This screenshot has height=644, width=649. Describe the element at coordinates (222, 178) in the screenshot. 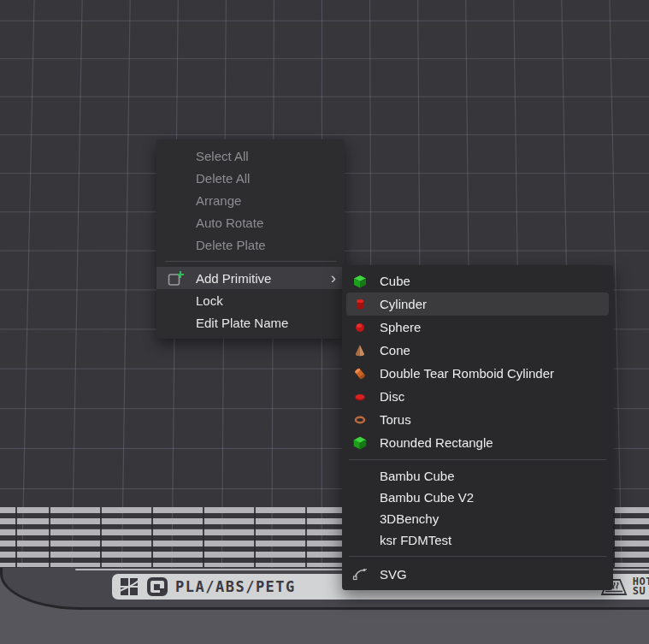

I see `menu-item-label: Delete All` at that location.